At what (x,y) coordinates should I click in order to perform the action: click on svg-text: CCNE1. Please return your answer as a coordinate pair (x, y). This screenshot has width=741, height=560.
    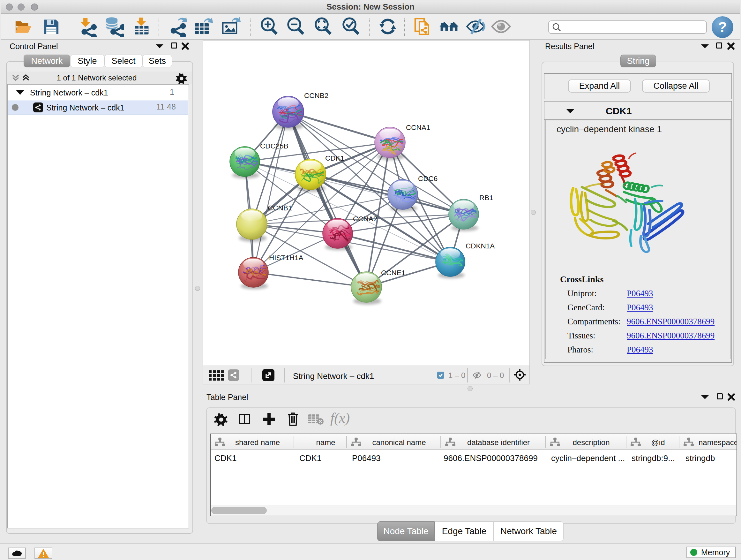
    Looking at the image, I should click on (393, 273).